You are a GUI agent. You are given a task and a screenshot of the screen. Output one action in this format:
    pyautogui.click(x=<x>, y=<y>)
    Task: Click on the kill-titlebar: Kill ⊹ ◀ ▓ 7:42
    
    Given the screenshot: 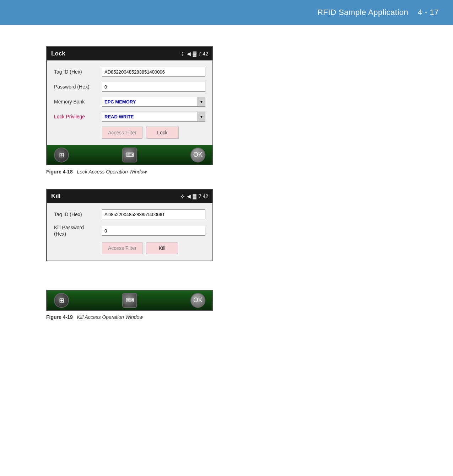 What is the action you would take?
    pyautogui.click(x=130, y=196)
    